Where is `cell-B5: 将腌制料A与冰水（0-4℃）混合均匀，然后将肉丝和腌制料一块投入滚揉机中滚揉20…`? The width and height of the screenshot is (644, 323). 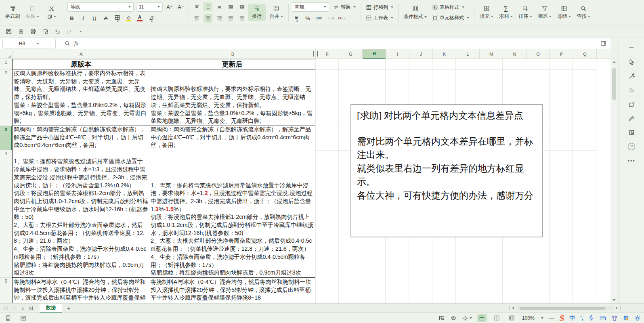
cell-B5: 将腌制料A与冰水（0-4℃）混合均匀，然后将肉丝和腌制料一块投入滚揉机中滚揉20… is located at coordinates (233, 291).